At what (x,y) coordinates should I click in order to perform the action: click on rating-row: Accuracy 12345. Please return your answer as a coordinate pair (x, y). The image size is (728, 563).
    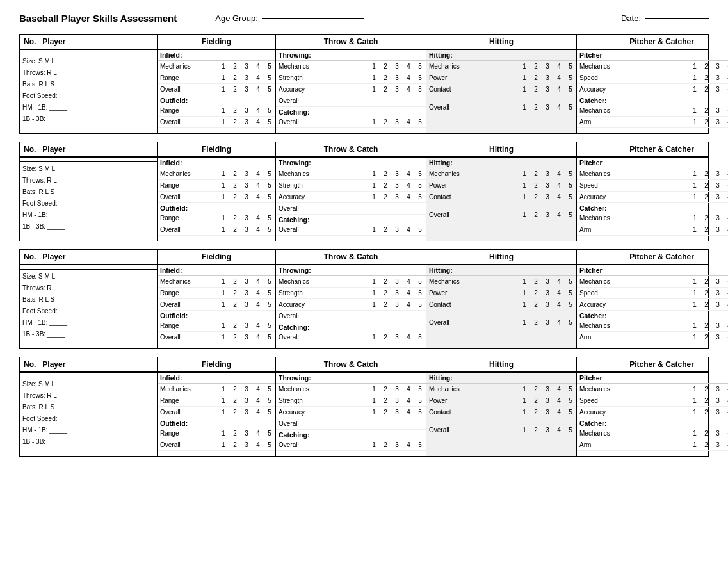
    Looking at the image, I should click on (351, 412).